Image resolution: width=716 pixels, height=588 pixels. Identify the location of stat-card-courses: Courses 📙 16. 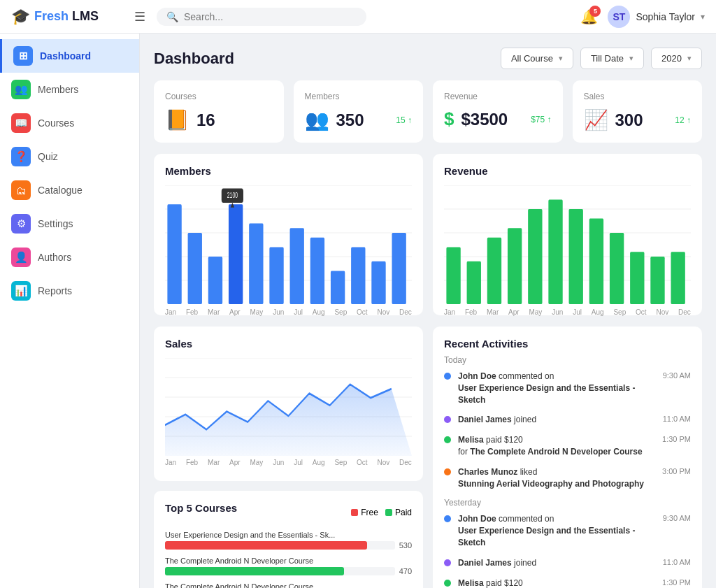
(219, 112).